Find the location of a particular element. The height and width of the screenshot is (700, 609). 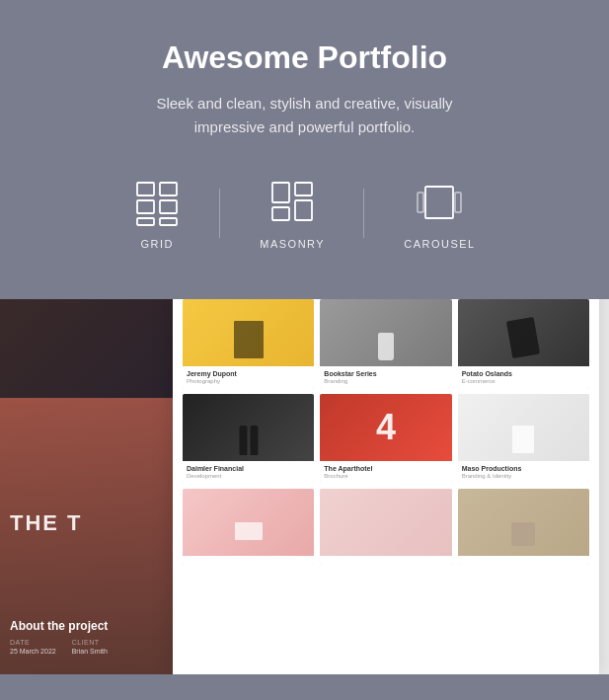

portfolio-item-3: Potato Oslands E-commerce is located at coordinates (523, 344).